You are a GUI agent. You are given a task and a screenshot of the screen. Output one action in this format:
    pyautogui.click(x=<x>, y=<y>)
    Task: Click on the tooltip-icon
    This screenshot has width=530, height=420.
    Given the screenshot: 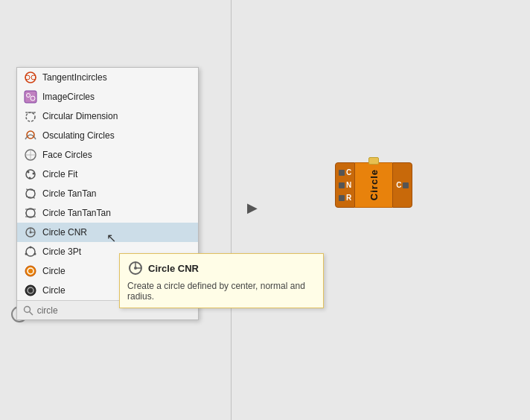 What is the action you would take?
    pyautogui.click(x=135, y=268)
    